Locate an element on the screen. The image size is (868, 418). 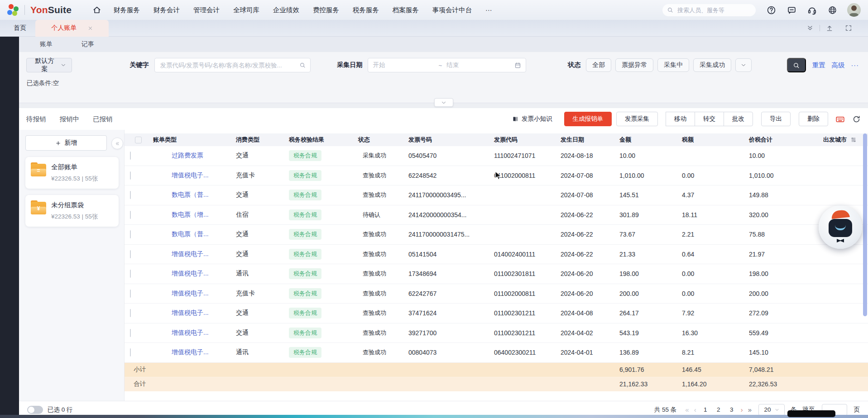
upload-icon is located at coordinates (830, 28).